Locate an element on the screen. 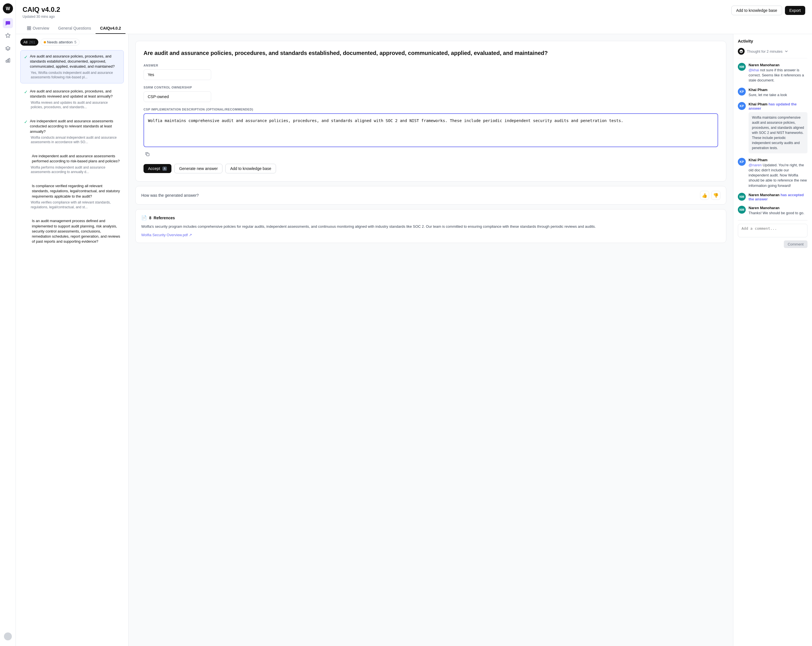 The height and width of the screenshot is (646, 812). add-to-knowledge-base-button: Add to knowledge base is located at coordinates (757, 11).